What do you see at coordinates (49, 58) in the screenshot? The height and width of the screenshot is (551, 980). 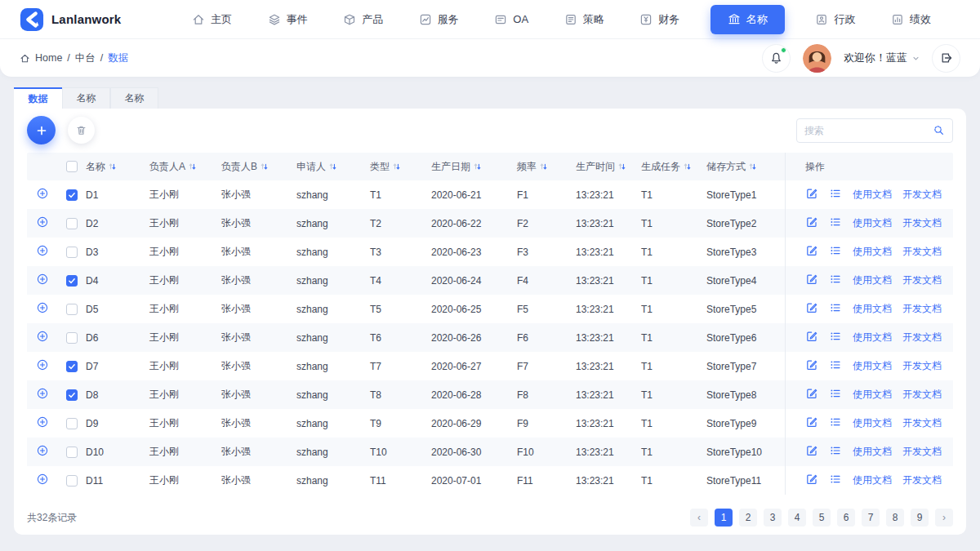 I see `breadcrumb-root: Home` at bounding box center [49, 58].